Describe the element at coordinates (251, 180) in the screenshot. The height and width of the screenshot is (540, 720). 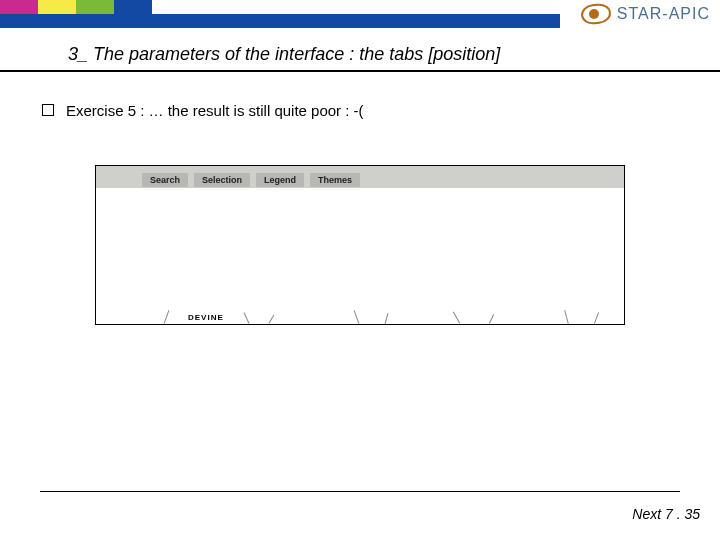
I see `screenshot-tab-row: Search Selection Legend Themes` at that location.